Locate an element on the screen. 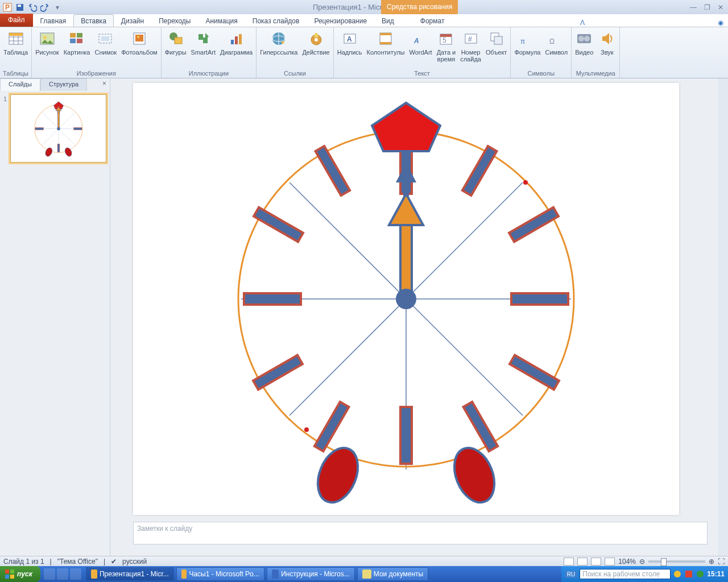  btn-video: Видео is located at coordinates (584, 43).